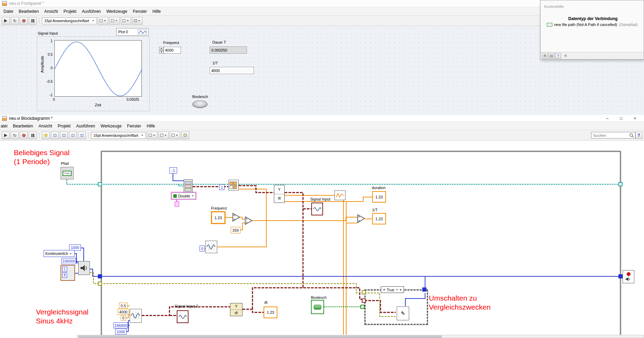 The height and width of the screenshot is (338, 644). Describe the element at coordinates (48, 33) in the screenshot. I see `graph-label: Signal Input` at that location.